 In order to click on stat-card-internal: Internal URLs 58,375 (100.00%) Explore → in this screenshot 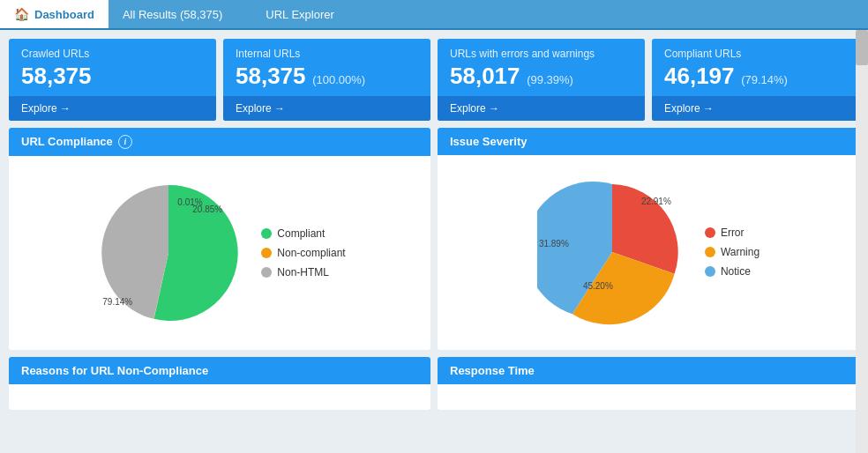, I will do `click(326, 79)`.